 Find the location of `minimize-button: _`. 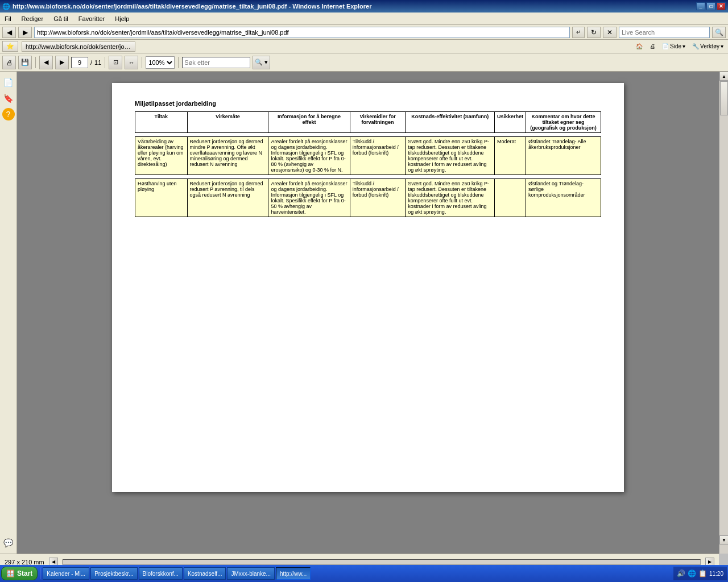

minimize-button: _ is located at coordinates (701, 6).